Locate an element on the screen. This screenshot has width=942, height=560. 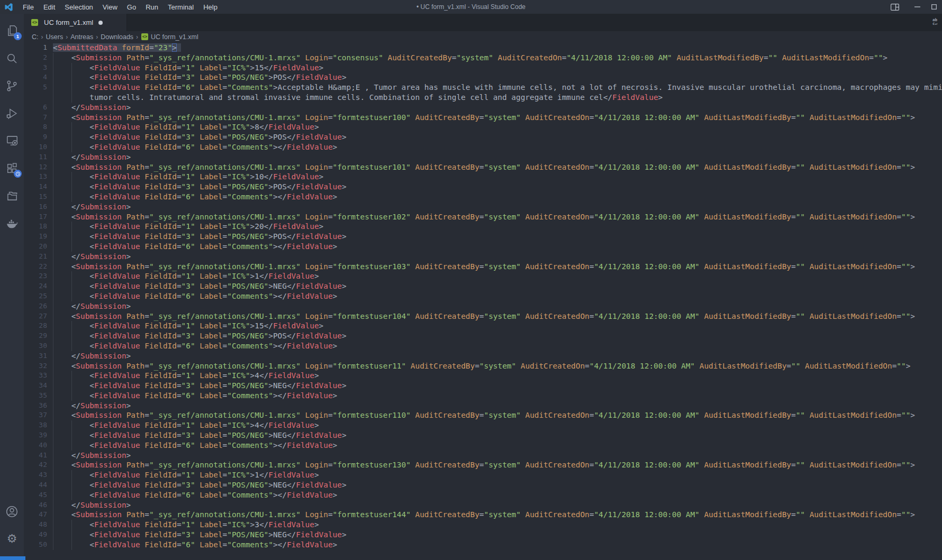
code-row: 20<FieldValue FieldId="6" Label="Comment… is located at coordinates (497, 246).